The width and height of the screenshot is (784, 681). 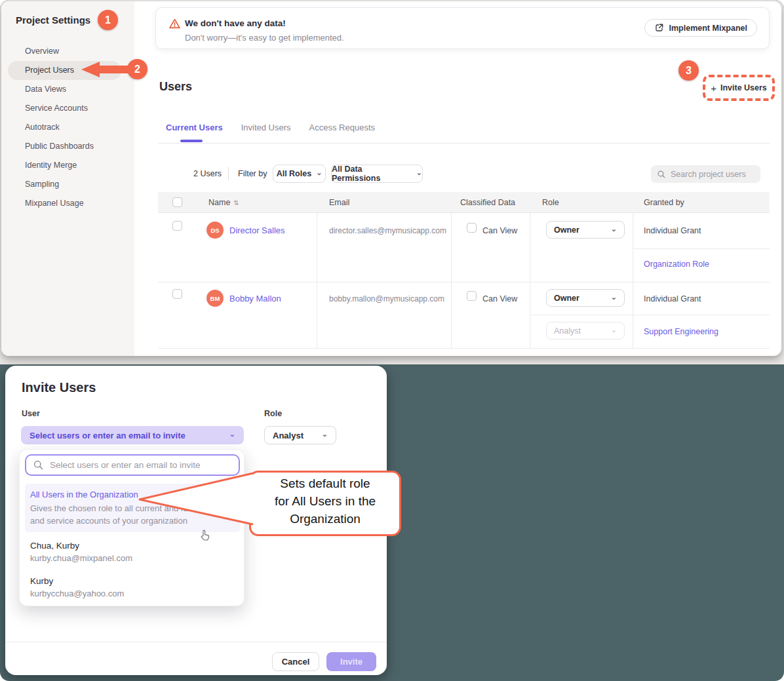 I want to click on can-view-label: Can View, so click(x=500, y=231).